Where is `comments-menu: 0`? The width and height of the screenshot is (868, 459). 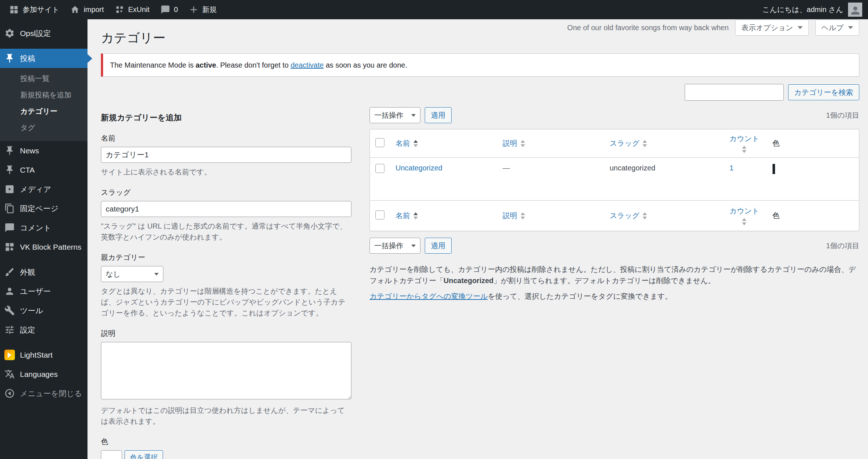
comments-menu: 0 is located at coordinates (169, 9).